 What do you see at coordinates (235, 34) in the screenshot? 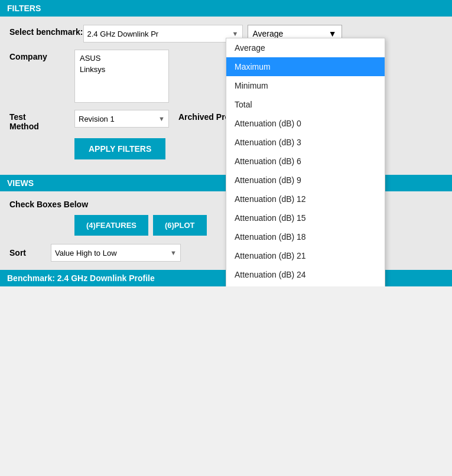
I see `benchmark-chevron-icon: ▼` at bounding box center [235, 34].